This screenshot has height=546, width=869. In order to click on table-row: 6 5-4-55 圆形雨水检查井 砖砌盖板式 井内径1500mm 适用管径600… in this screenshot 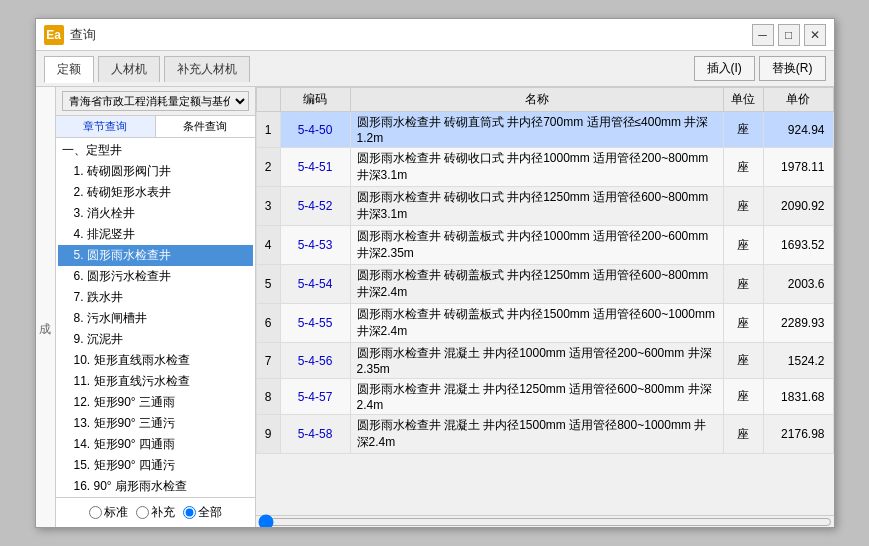, I will do `click(544, 324)`.